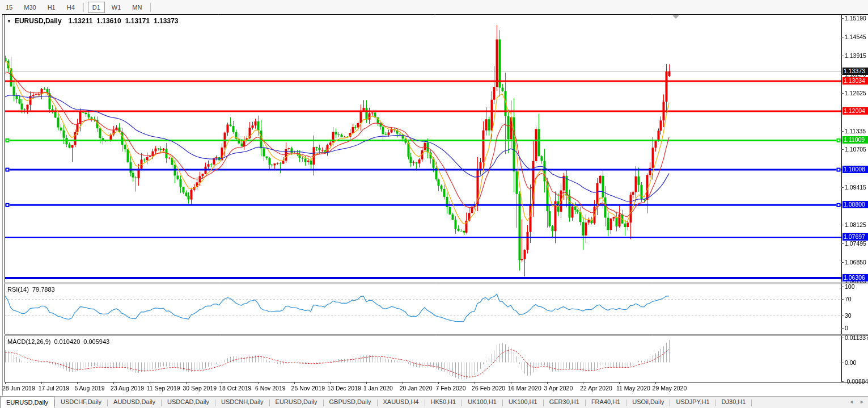 This screenshot has height=408, width=868. What do you see at coordinates (29, 342) in the screenshot?
I see `macd-name: MACD(12,26,9)` at bounding box center [29, 342].